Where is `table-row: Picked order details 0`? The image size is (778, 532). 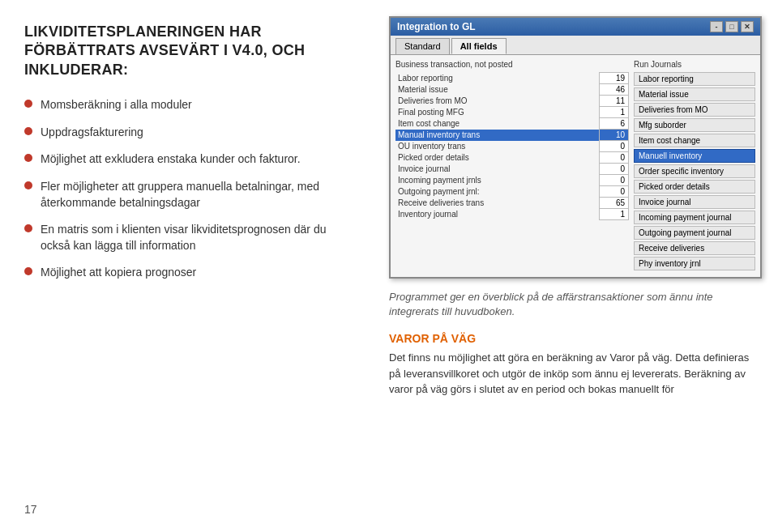
table-row: Picked order details 0 is located at coordinates (512, 158).